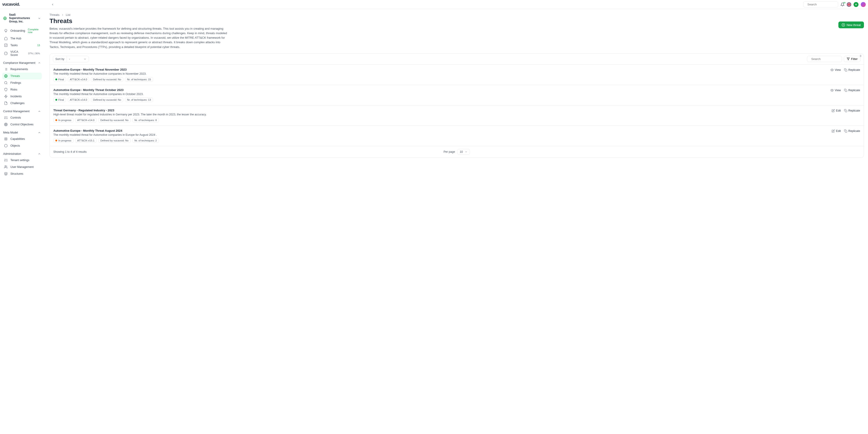 Image resolution: width=868 pixels, height=434 pixels. Describe the element at coordinates (60, 80) in the screenshot. I see `status-tag: Final` at that location.